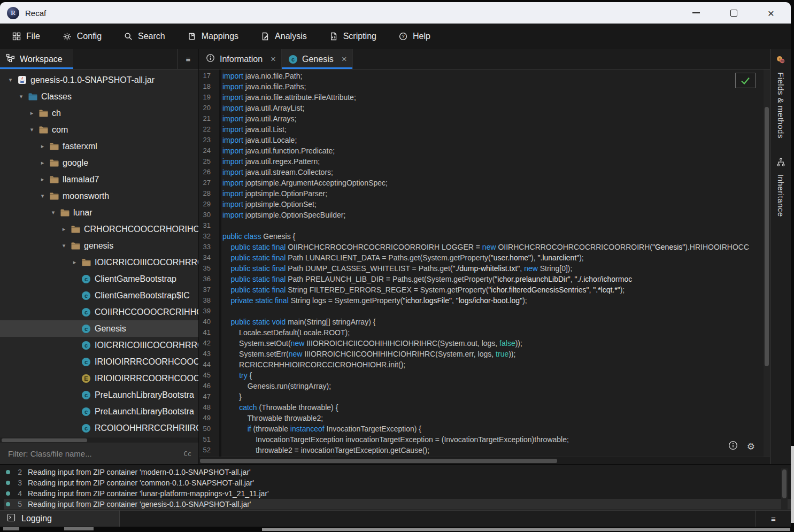 The width and height of the screenshot is (794, 532). I want to click on log-vertical-scrollbar, so click(784, 489).